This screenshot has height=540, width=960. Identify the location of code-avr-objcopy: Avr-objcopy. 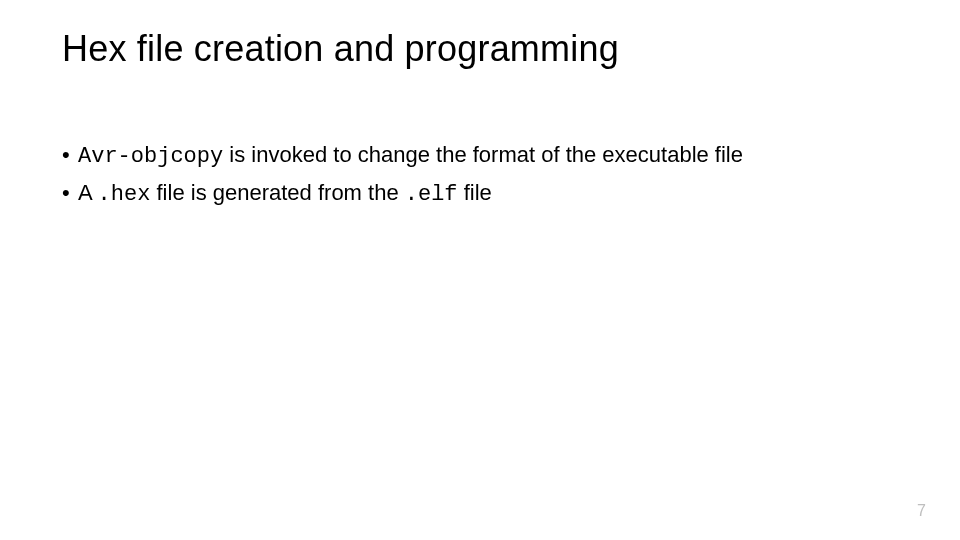
(150, 156).